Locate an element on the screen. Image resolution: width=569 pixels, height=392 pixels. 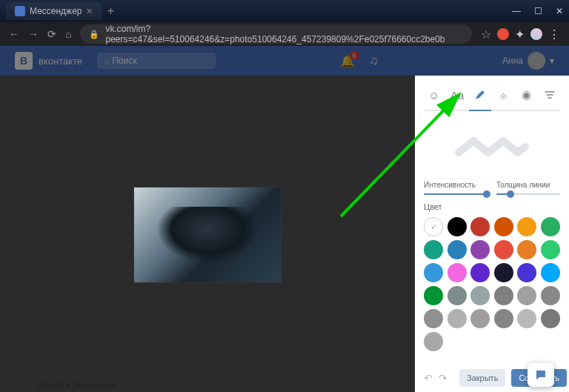
notifications-icon: 🔔6 is located at coordinates (347, 61).